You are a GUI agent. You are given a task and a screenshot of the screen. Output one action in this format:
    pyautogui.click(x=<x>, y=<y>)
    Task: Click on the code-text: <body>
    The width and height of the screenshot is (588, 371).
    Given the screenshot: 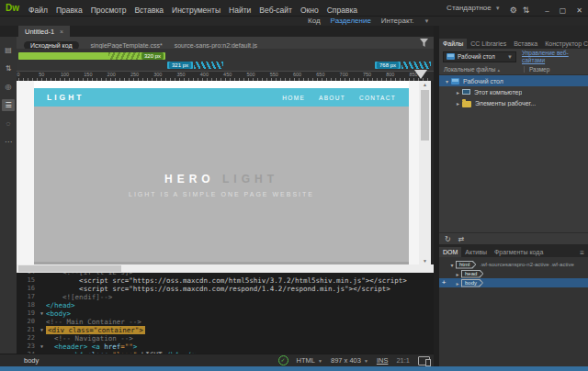 What is the action you would take?
    pyautogui.click(x=240, y=314)
    